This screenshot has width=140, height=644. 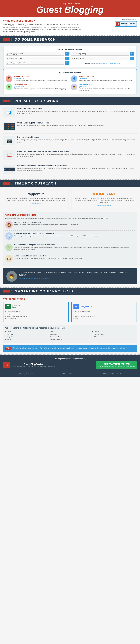 I want to click on expert-info-1: bloggerlinkup.com @CathyStucker An excel…, so click(x=41, y=78).